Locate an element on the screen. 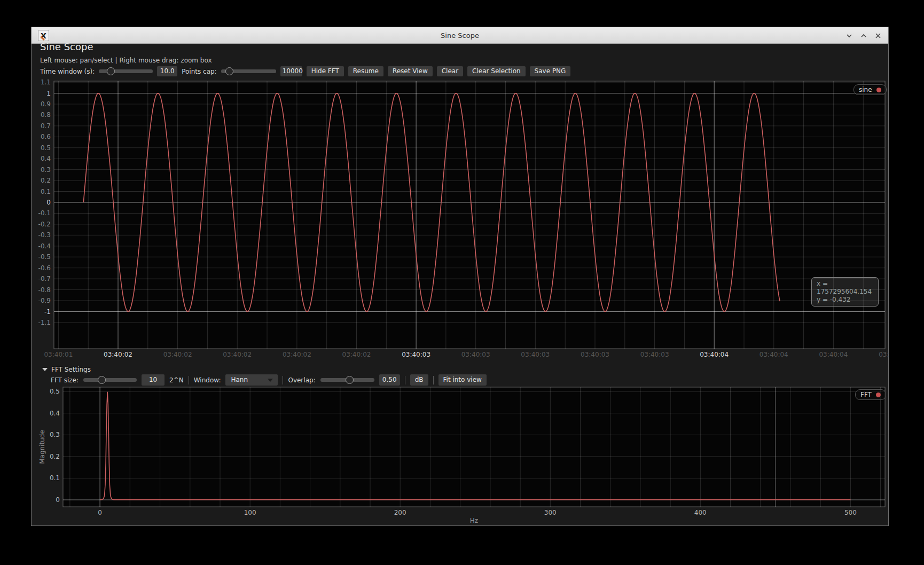 The width and height of the screenshot is (924, 565). svg-text: 400 is located at coordinates (701, 513).